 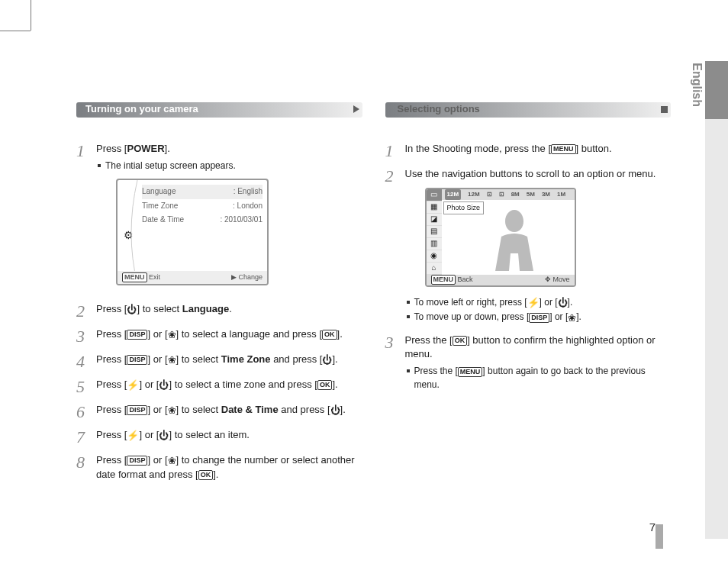 I want to click on setup-screen-mock: ⚙ Language : English Time Zone : London, so click(x=192, y=232).